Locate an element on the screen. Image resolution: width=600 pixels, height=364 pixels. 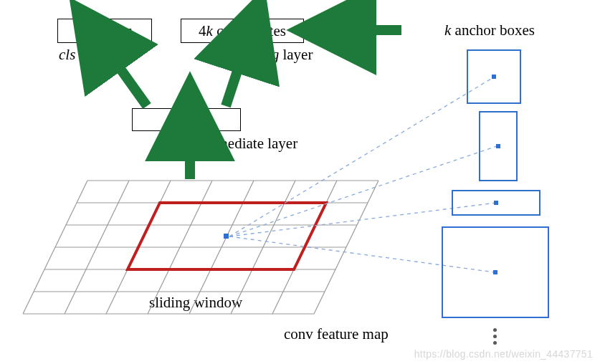
intermediate-box-text: 256-d is located at coordinates (186, 120).